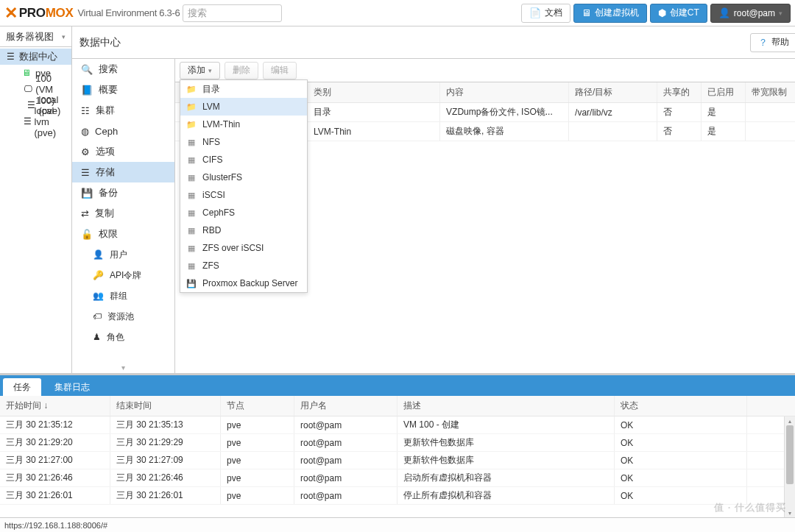 Image resolution: width=795 pixels, height=532 pixels. I want to click on nav-groups: 👥群组, so click(124, 296).